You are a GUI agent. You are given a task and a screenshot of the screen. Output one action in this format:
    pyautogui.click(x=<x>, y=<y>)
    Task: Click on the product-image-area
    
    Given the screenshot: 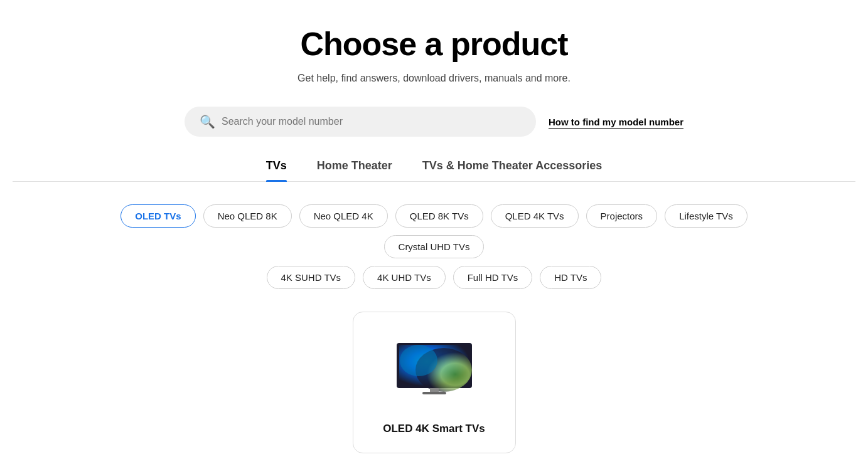 What is the action you would take?
    pyautogui.click(x=434, y=370)
    